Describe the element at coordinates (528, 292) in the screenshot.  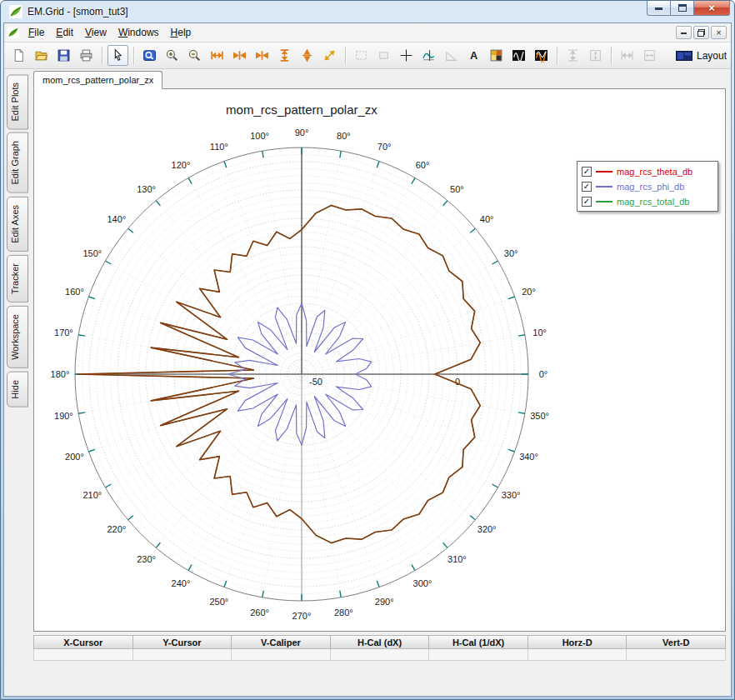
I see `svg-text: 20°` at that location.